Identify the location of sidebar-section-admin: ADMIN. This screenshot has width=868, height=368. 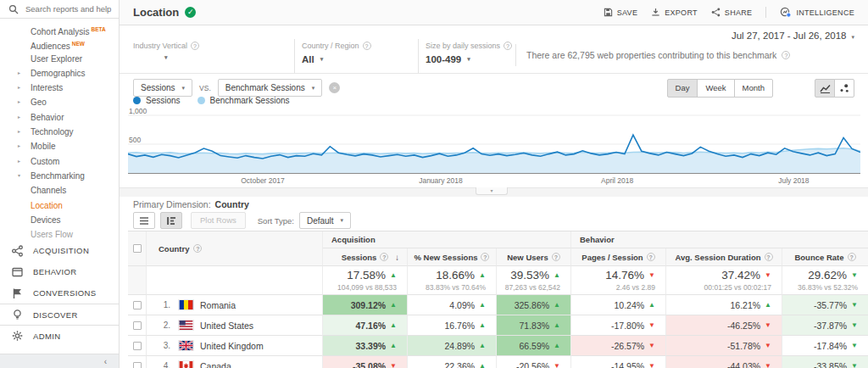
(59, 336).